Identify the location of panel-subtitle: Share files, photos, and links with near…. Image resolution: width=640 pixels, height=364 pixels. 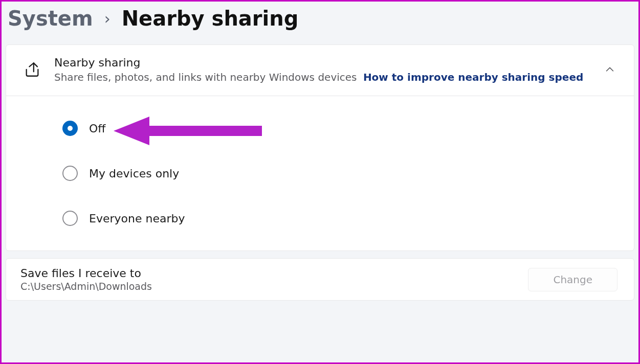
(322, 77).